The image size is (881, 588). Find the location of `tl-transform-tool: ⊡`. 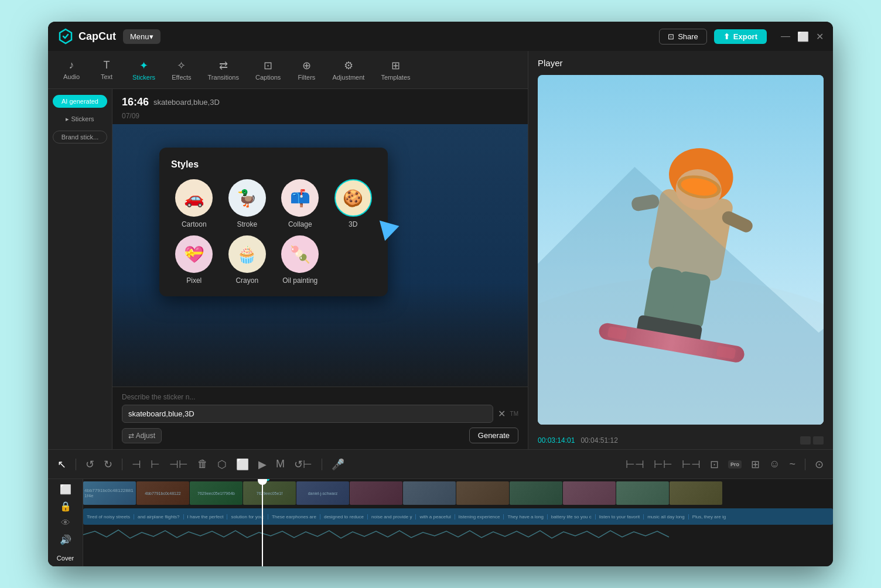

tl-transform-tool: ⊡ is located at coordinates (715, 464).